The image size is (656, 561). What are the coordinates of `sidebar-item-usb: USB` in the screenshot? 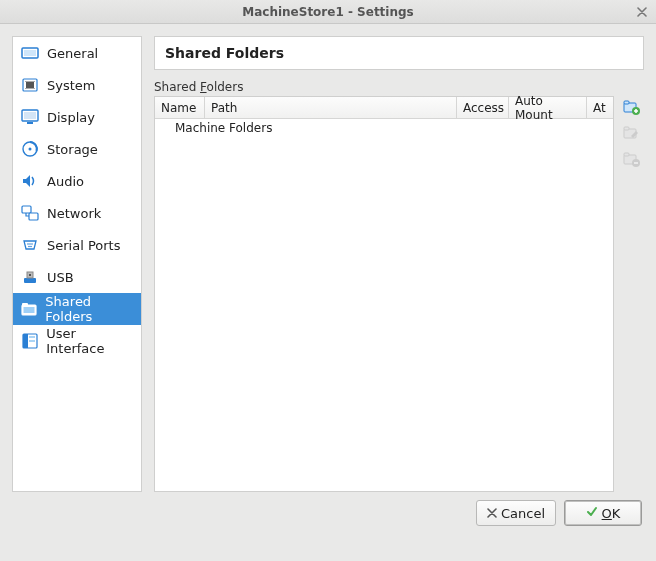 It's located at (77, 277).